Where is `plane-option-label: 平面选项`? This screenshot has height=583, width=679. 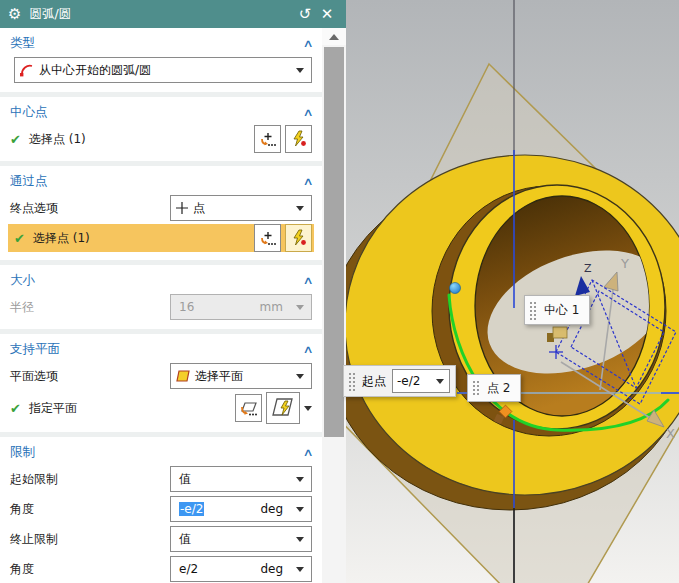
plane-option-label: 平面选项 is located at coordinates (90, 376).